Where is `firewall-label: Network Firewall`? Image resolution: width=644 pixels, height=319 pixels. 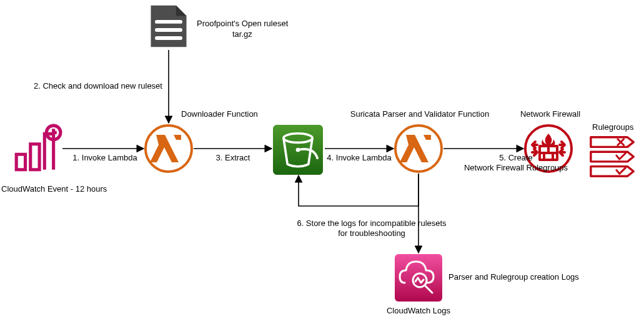
firewall-label: Network Firewall is located at coordinates (550, 114).